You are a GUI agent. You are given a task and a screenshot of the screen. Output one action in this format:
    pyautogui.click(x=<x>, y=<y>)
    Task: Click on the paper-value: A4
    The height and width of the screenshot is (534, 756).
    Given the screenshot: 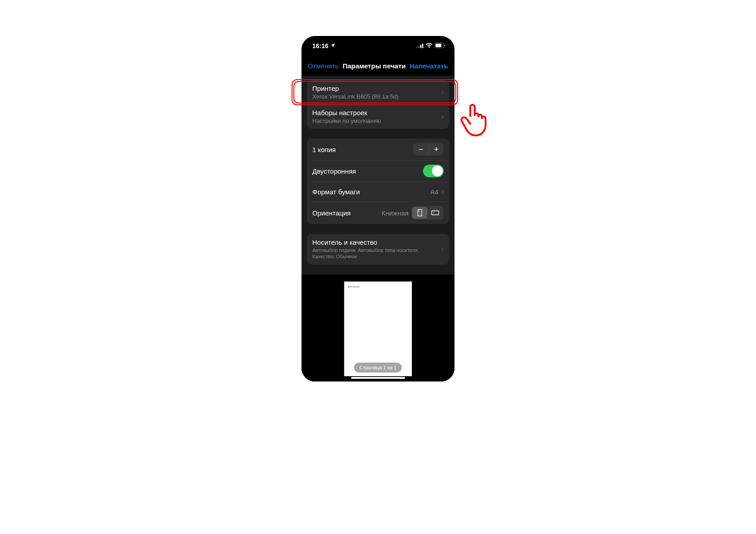 What is the action you would take?
    pyautogui.click(x=434, y=192)
    